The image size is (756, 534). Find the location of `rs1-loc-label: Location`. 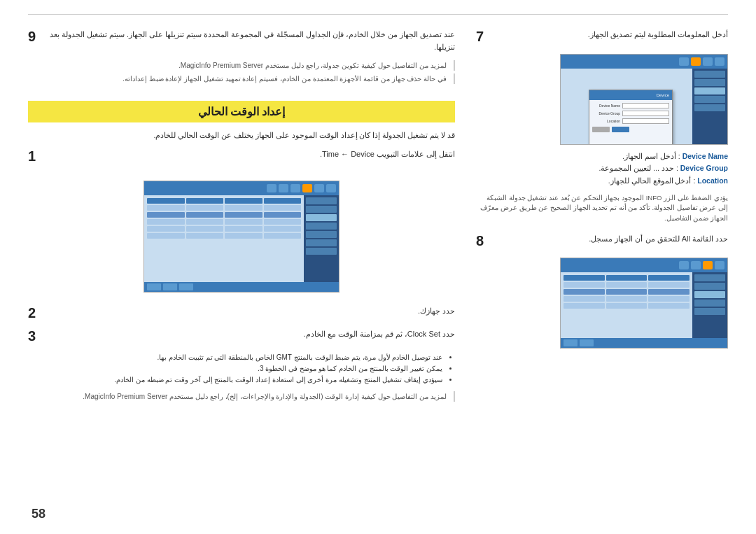

rs1-loc-label: Location is located at coordinates (606, 121).